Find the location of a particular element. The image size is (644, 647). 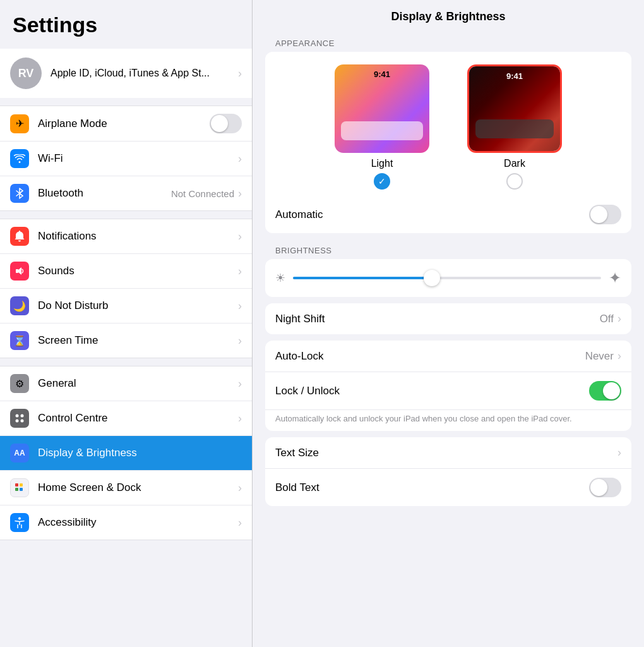

sidebar-item-airplane: ✈ Airplane Mode is located at coordinates (126, 124).